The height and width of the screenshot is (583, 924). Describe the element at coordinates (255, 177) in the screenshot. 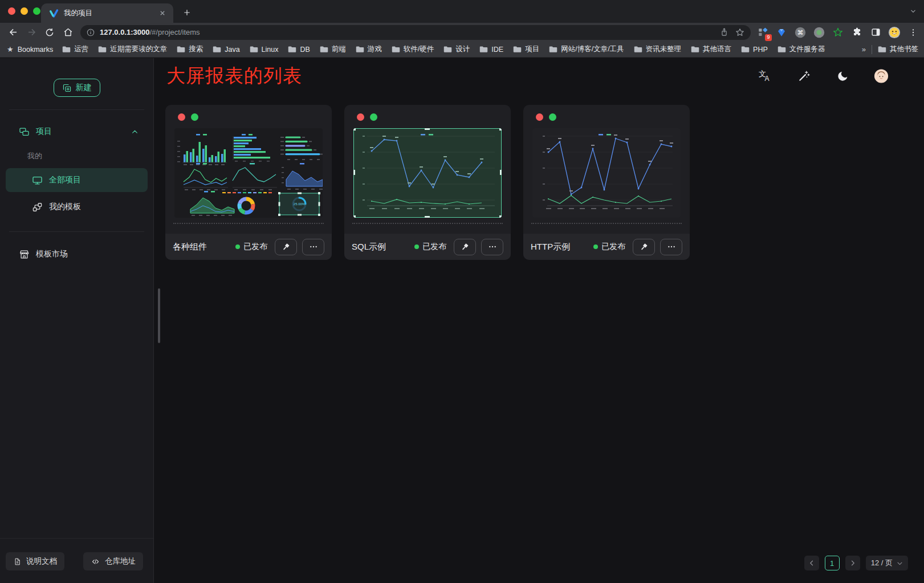

I see `mini-single-line-chart` at that location.